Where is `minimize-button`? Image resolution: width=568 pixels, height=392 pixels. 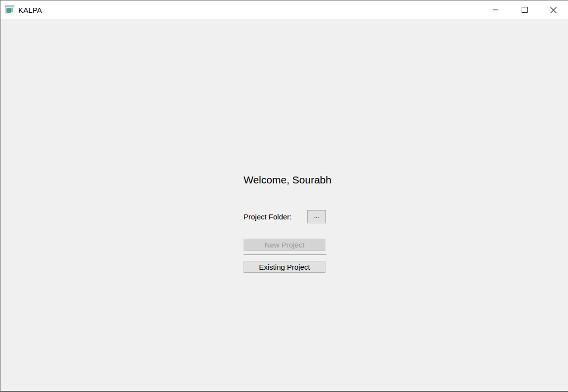
minimize-button is located at coordinates (495, 10).